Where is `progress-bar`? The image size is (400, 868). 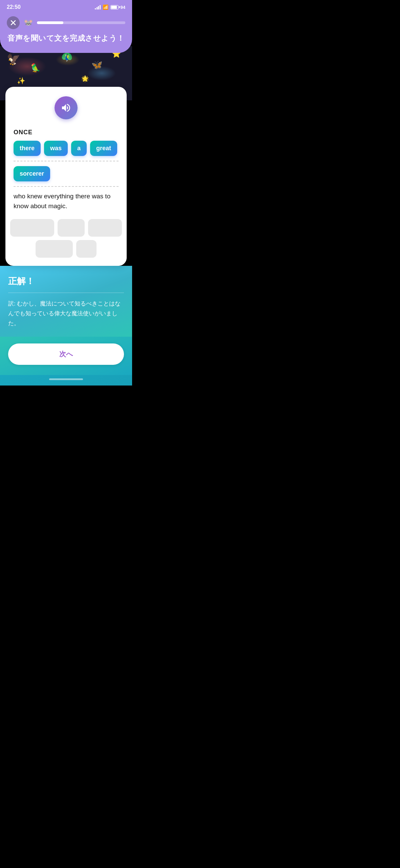
progress-bar is located at coordinates (81, 23).